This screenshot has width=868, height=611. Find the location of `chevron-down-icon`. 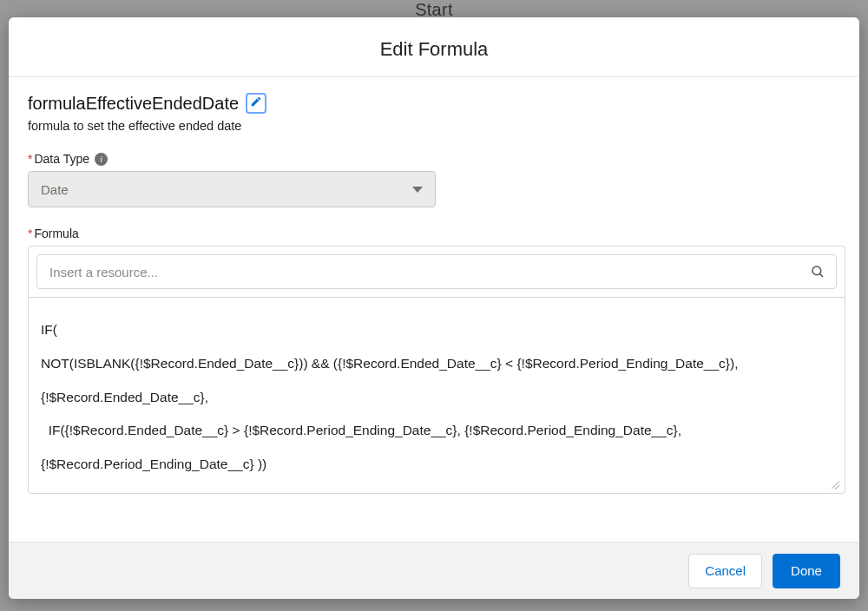

chevron-down-icon is located at coordinates (418, 189).